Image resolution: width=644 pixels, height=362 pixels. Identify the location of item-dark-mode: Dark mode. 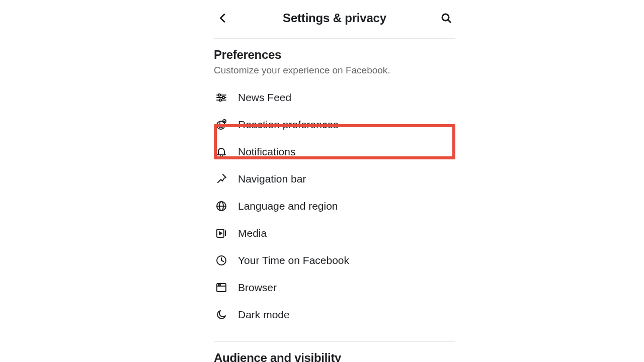
(335, 315).